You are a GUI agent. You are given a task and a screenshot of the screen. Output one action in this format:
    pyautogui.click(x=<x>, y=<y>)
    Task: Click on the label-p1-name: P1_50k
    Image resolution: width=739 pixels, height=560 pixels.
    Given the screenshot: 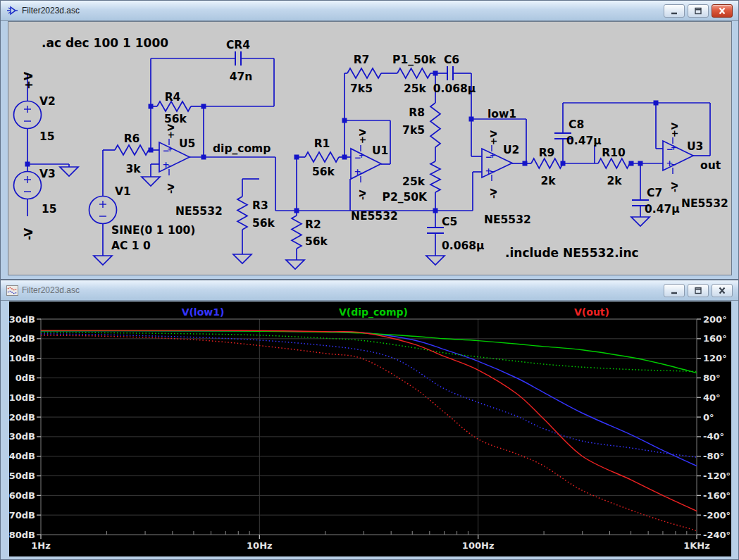 What is the action you would take?
    pyautogui.click(x=414, y=60)
    